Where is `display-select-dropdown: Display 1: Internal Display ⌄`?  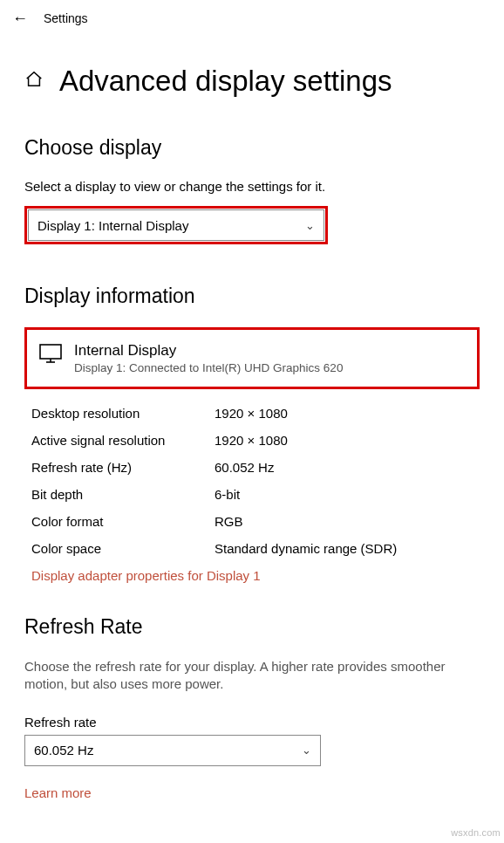 display-select-dropdown: Display 1: Internal Display ⌄ is located at coordinates (176, 225).